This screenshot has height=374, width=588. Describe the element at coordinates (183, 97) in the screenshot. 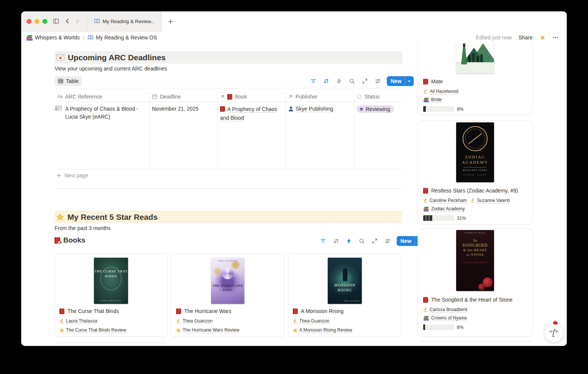

I see `column-header-deadline: Deadline` at that location.